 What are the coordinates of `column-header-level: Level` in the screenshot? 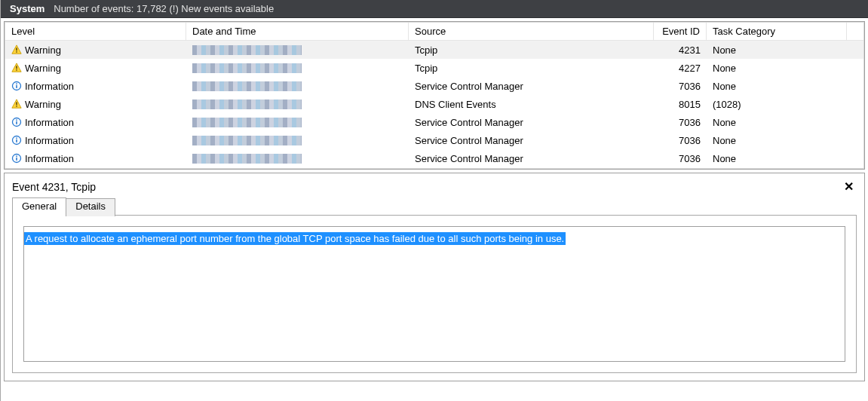 It's located at (96, 32).